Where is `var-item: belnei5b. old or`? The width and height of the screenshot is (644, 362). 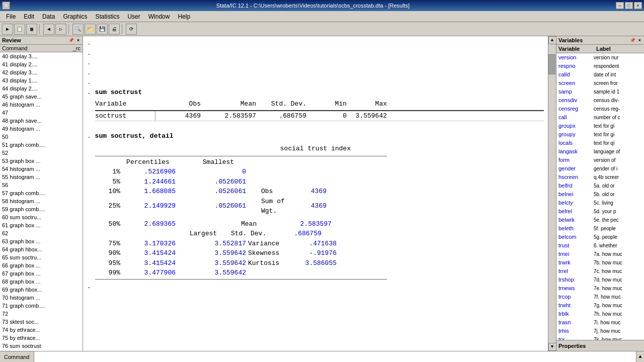 var-item: belnei5b. old or is located at coordinates (600, 194).